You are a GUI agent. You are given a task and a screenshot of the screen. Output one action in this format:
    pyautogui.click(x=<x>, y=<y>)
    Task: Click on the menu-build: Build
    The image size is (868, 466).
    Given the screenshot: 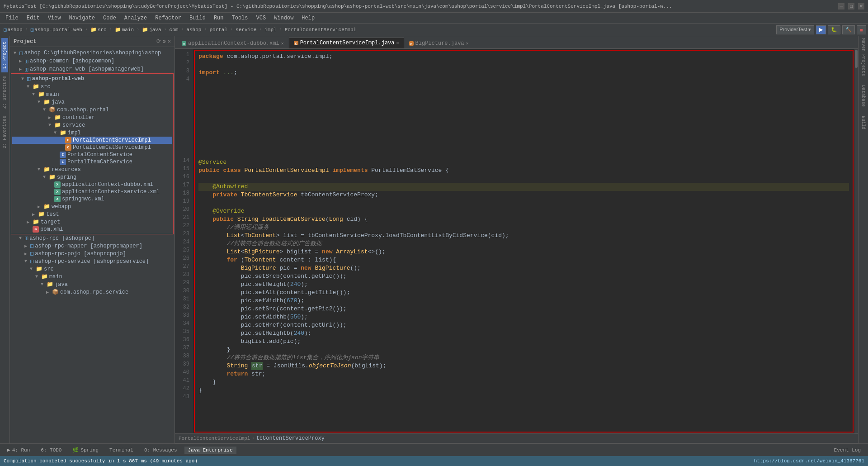 What is the action you would take?
    pyautogui.click(x=198, y=18)
    